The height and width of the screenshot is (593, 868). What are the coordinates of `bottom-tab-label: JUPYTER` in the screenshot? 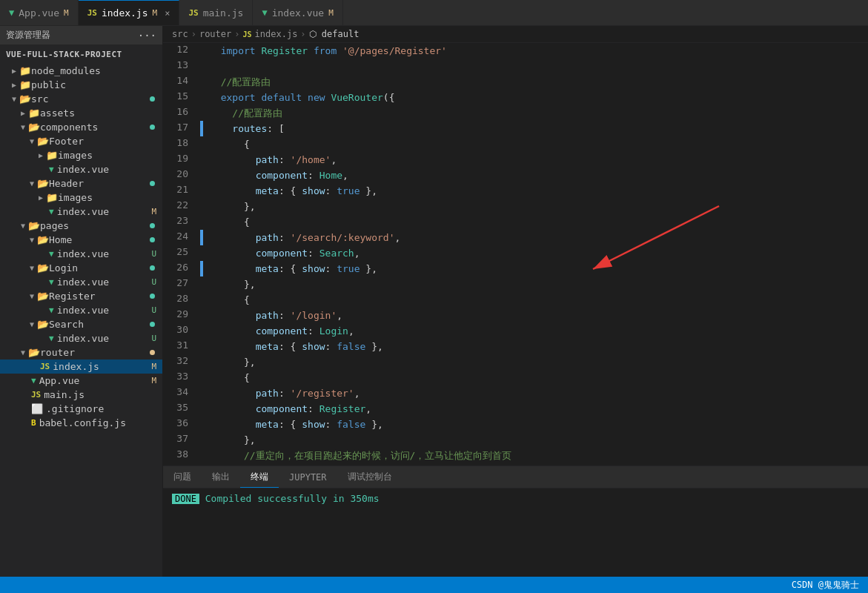 It's located at (308, 477).